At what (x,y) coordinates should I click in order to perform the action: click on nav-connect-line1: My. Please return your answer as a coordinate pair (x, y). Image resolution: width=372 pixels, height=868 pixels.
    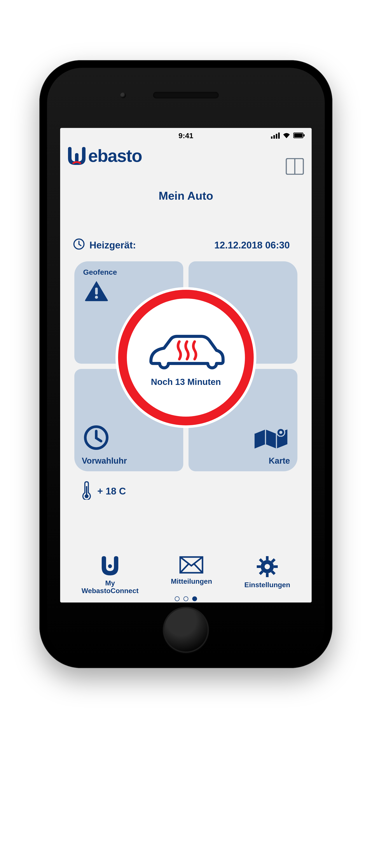
    Looking at the image, I should click on (110, 583).